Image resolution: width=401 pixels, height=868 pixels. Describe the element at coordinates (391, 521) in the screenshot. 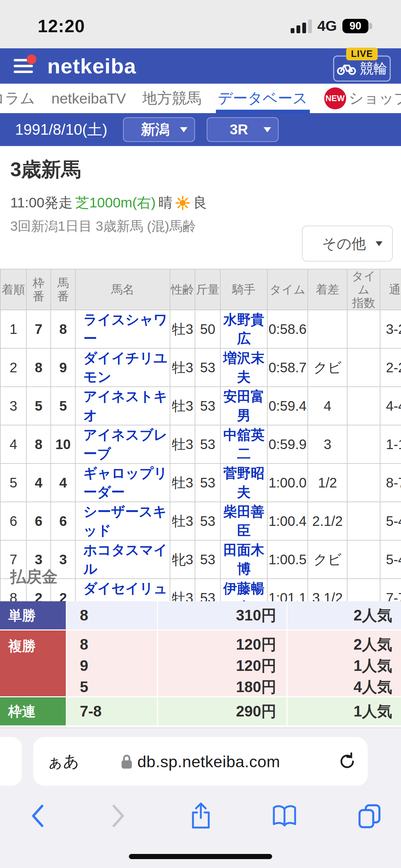

I see `cell-passing: 5-4` at that location.